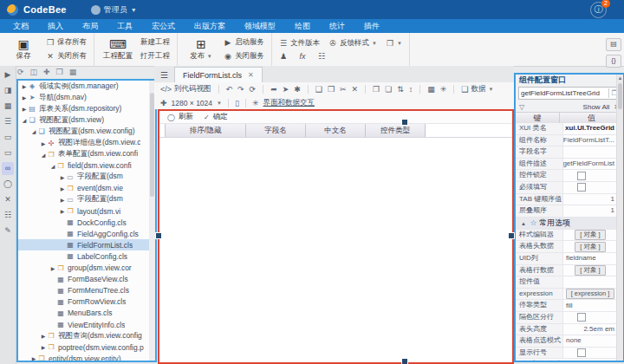  I want to click on menu-tab-9: 统计, so click(337, 26).